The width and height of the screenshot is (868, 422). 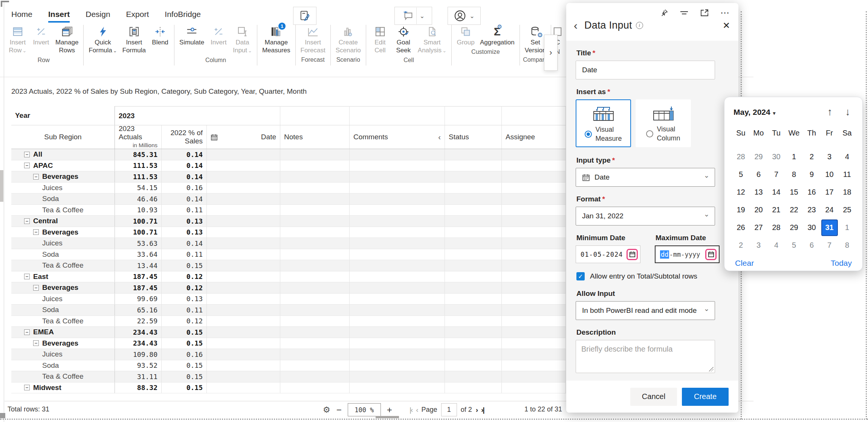 I want to click on ribbon-button-aggregation: Σ⚙ Aggregation, so click(x=497, y=35).